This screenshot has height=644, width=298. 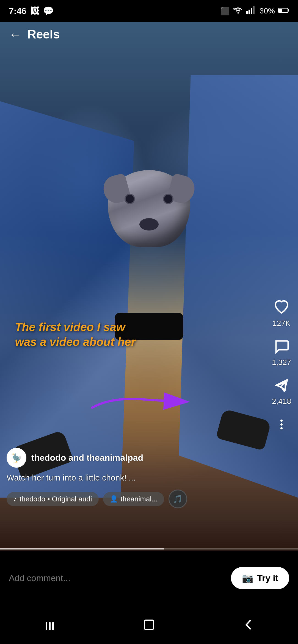 What do you see at coordinates (135, 458) in the screenshot?
I see `user-row: 🦤 thedodo and theanimalpad` at bounding box center [135, 458].